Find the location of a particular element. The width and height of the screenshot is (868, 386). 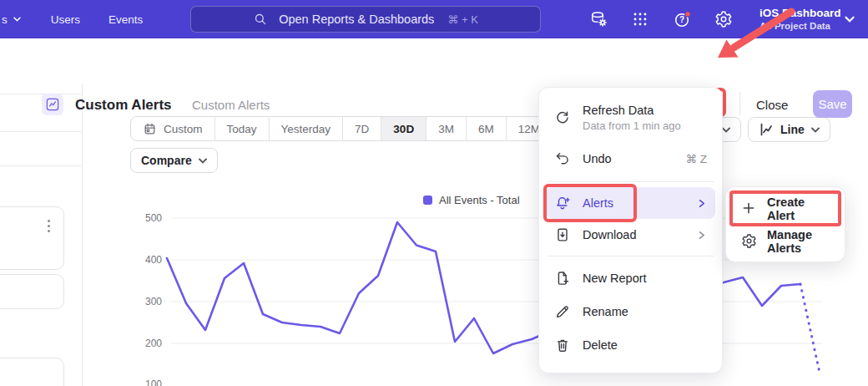

nav-item-events: Events is located at coordinates (125, 20).